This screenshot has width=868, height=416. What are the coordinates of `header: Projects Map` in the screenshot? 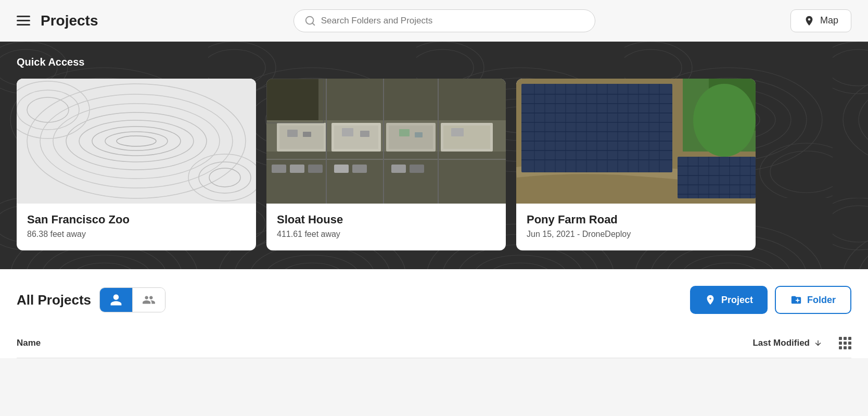 It's located at (434, 21).